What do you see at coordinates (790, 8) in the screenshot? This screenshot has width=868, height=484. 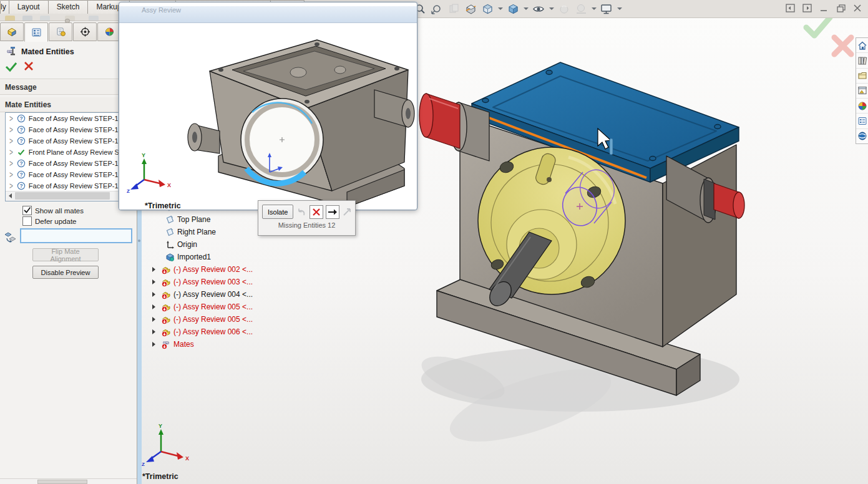 I see `collapse-left-pane-button` at bounding box center [790, 8].